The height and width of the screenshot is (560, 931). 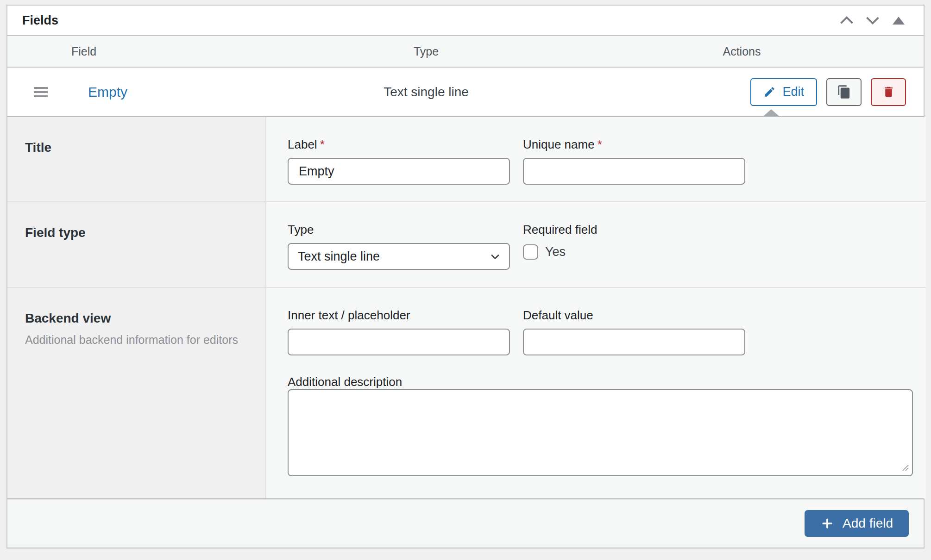 What do you see at coordinates (136, 340) in the screenshot?
I see `section-backend-subheading: Additional backend information for edito…` at bounding box center [136, 340].